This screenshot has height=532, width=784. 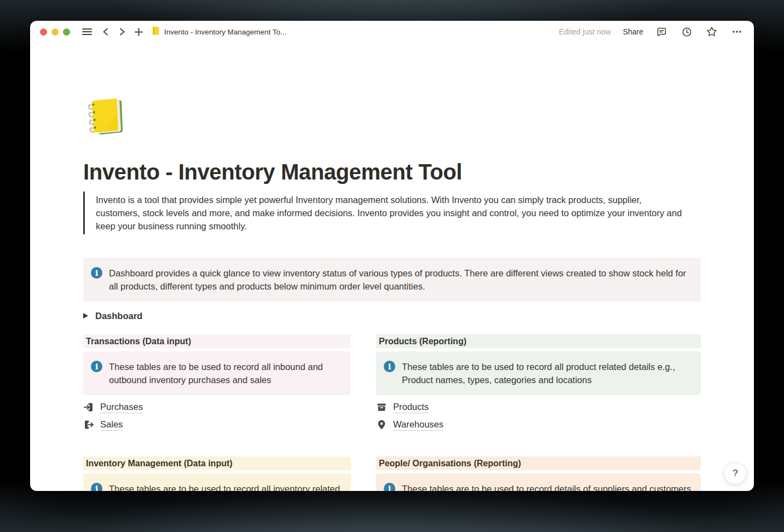 I want to click on inventory-section: Inventory Management (Data input) i Thes…, so click(x=217, y=474).